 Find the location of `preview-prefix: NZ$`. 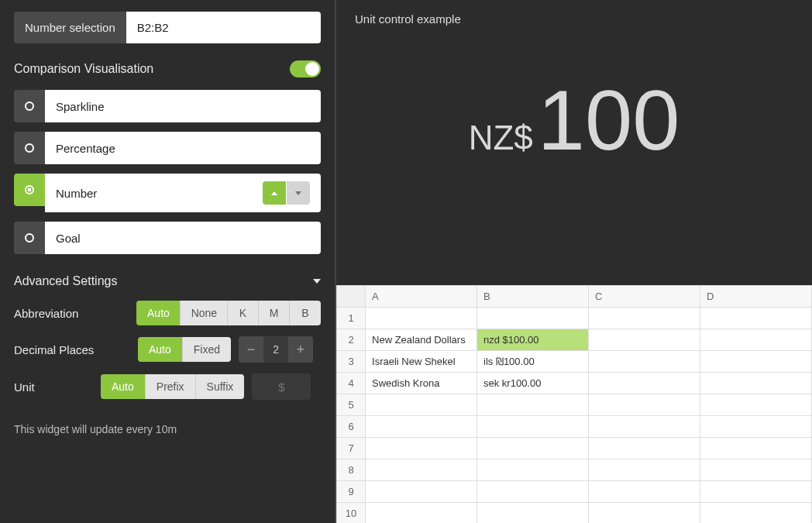

preview-prefix: NZ$ is located at coordinates (501, 138).